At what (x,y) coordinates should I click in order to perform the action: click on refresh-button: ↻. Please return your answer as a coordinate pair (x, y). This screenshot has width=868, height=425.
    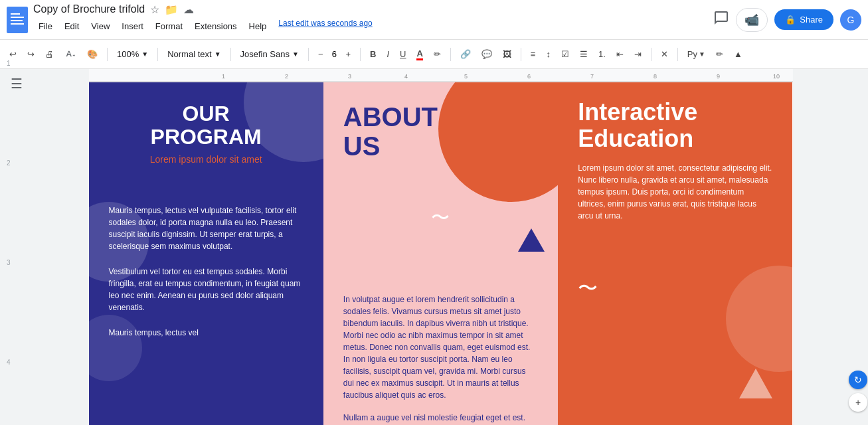
    Looking at the image, I should click on (858, 380).